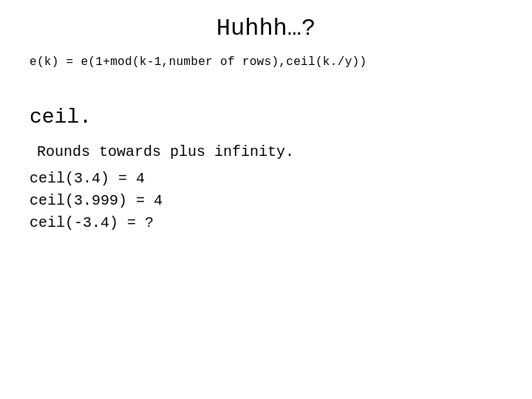 Image resolution: width=532 pixels, height=399 pixels. I want to click on section-heading: ceil., so click(61, 117).